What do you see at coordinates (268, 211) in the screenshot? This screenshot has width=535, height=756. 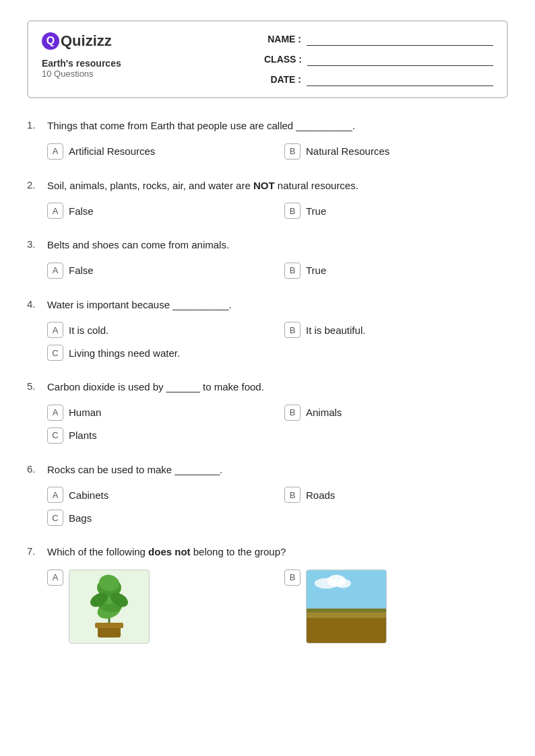 I see `q2-options: A False B True` at bounding box center [268, 211].